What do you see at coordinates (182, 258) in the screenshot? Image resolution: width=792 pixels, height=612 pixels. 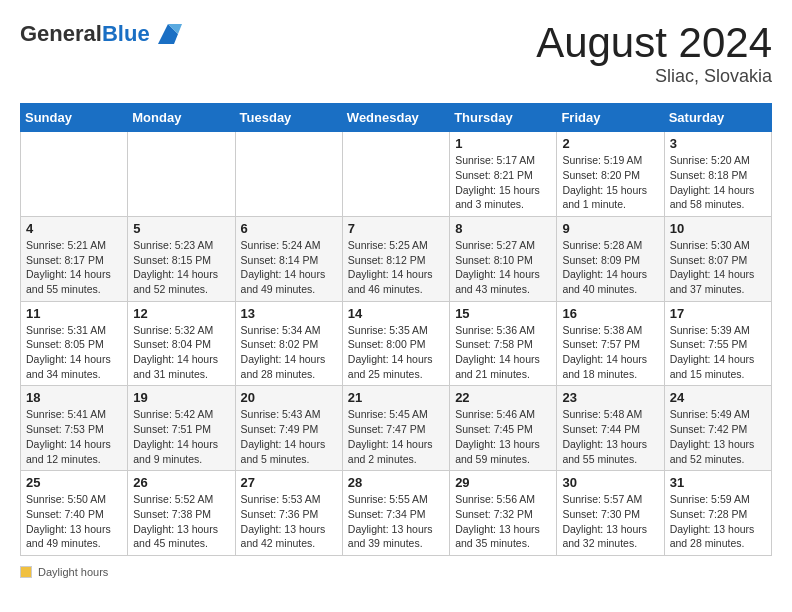 I see `calendar-cell: 5Sunrise: 5:23 AM Sunset: 8:15 PM Daylig…` at bounding box center [182, 258].